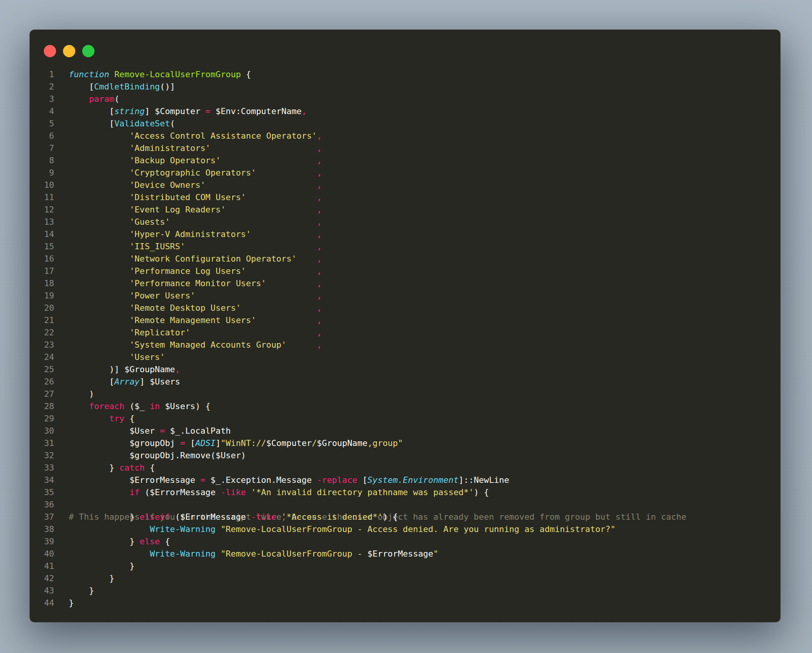 The height and width of the screenshot is (653, 812). Describe the element at coordinates (124, 370) in the screenshot. I see `code-text: )] $GroupName,` at that location.